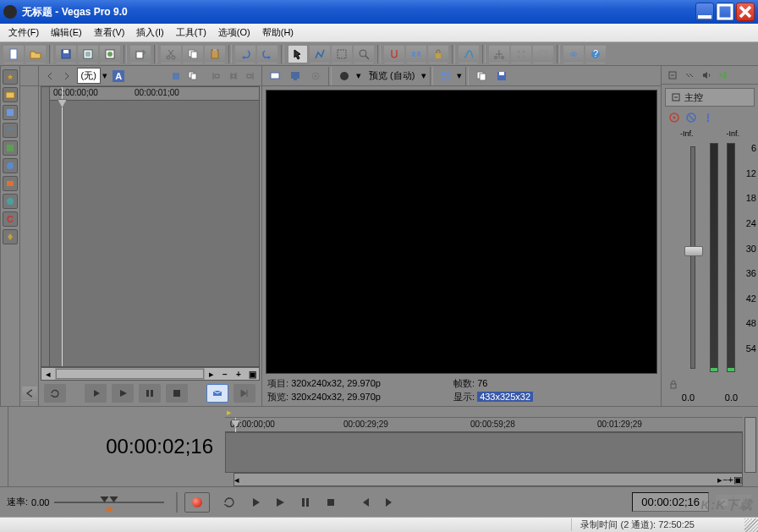  What do you see at coordinates (88, 54) in the screenshot?
I see `properties-button` at bounding box center [88, 54].